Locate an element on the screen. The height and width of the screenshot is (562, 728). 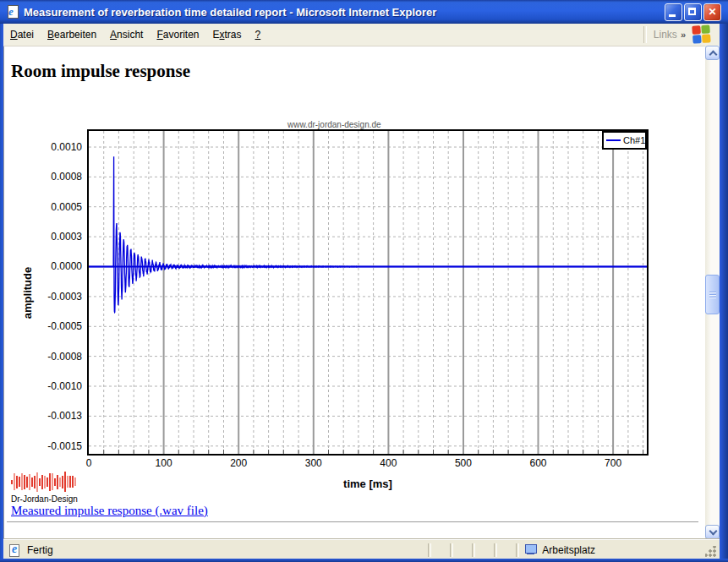
x-tick-label: 600 is located at coordinates (539, 463).